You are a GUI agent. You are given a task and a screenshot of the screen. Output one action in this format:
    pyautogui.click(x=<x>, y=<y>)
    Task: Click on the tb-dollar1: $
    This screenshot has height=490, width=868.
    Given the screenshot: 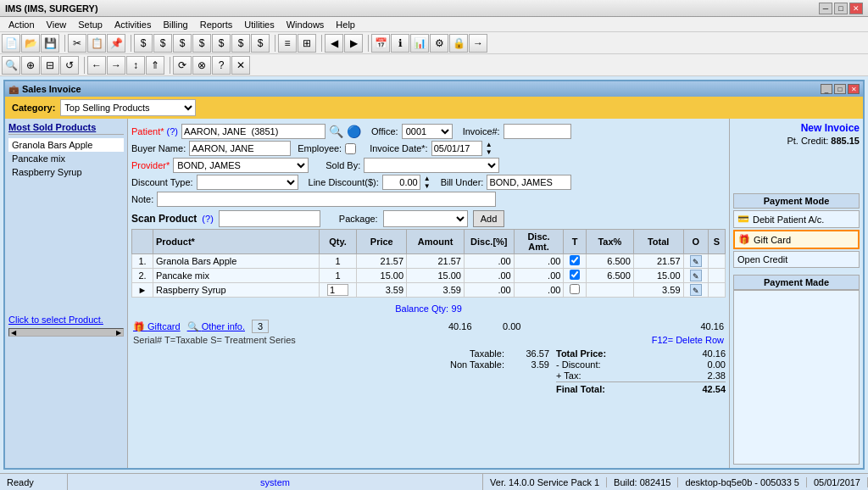 What is the action you would take?
    pyautogui.click(x=143, y=43)
    